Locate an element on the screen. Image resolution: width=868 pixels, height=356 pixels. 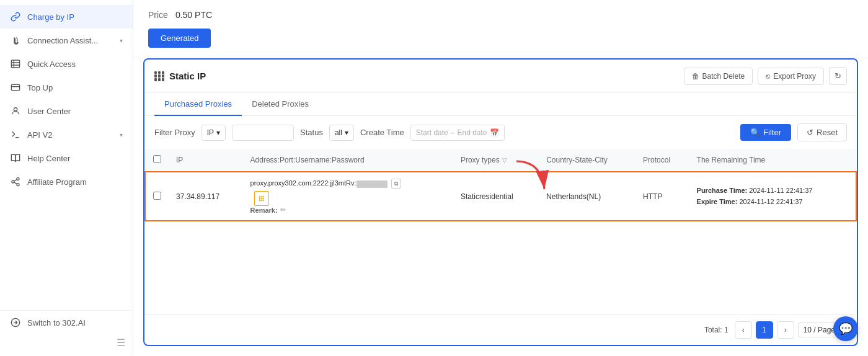
user-icon is located at coordinates (16, 111).